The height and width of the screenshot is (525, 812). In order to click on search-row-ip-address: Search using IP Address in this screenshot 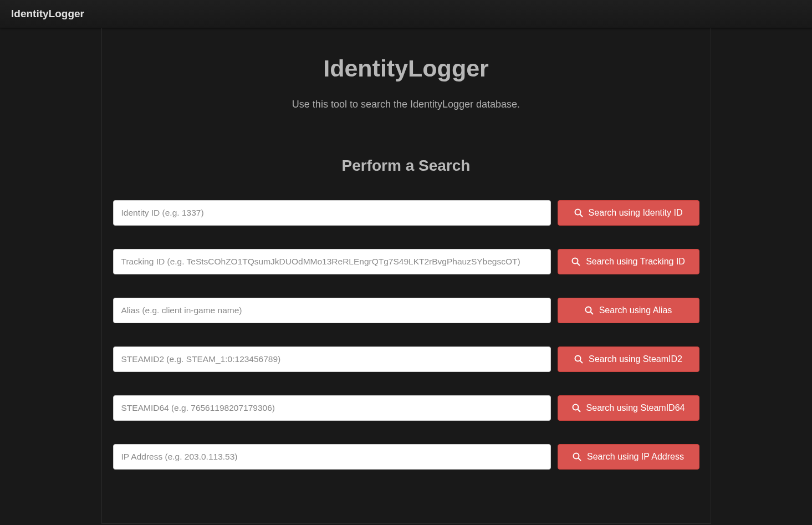, I will do `click(406, 457)`.